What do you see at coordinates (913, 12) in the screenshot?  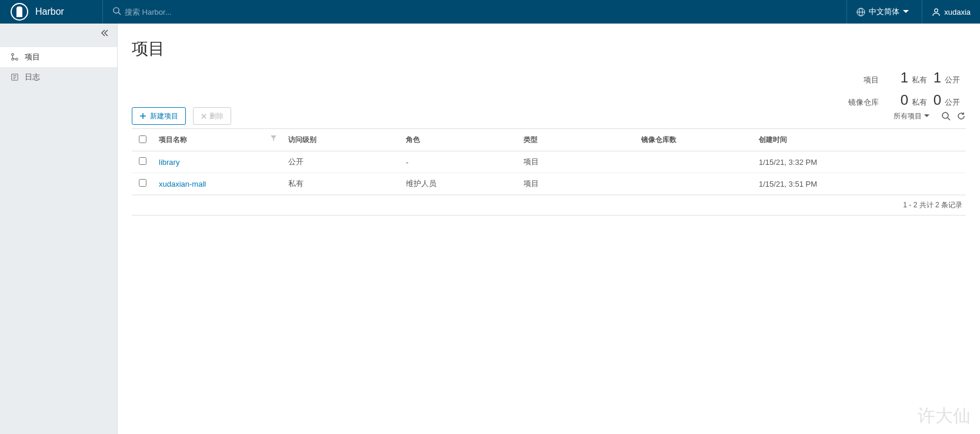 I see `header-right: 中文简体 xudaxia` at bounding box center [913, 12].